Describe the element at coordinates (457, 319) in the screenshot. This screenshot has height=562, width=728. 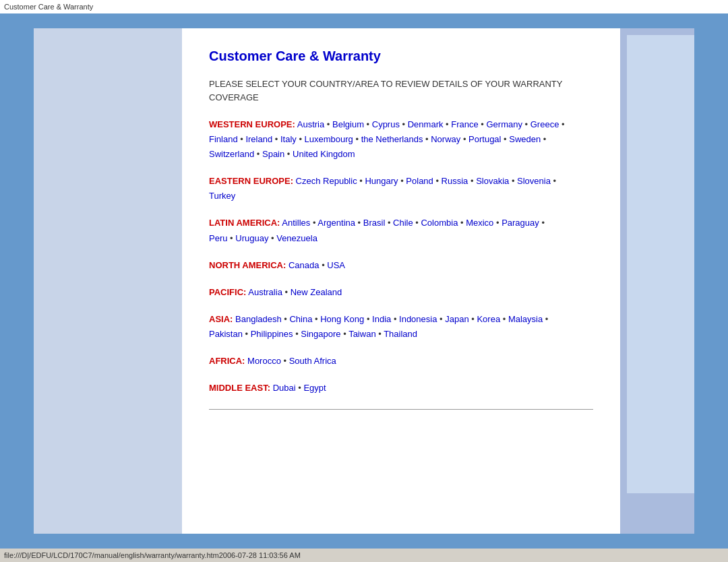
I see `country-japan: Japan` at that location.